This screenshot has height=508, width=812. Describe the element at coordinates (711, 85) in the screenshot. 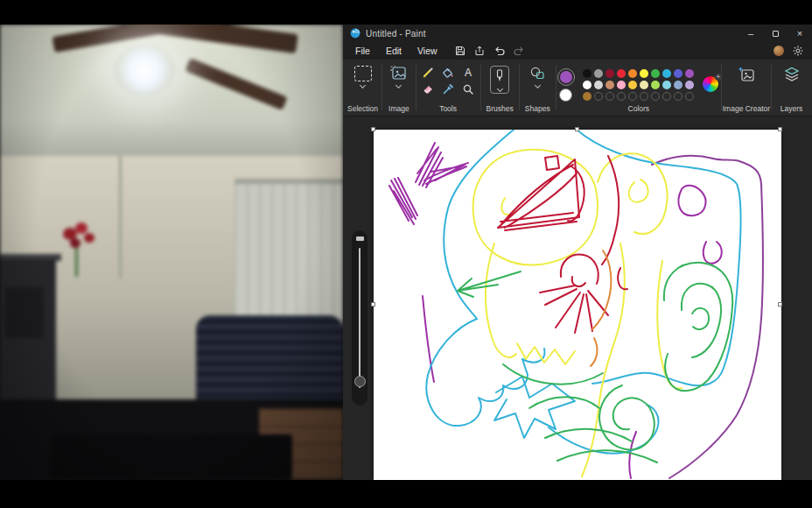

I see `edit-colors-button: +` at that location.